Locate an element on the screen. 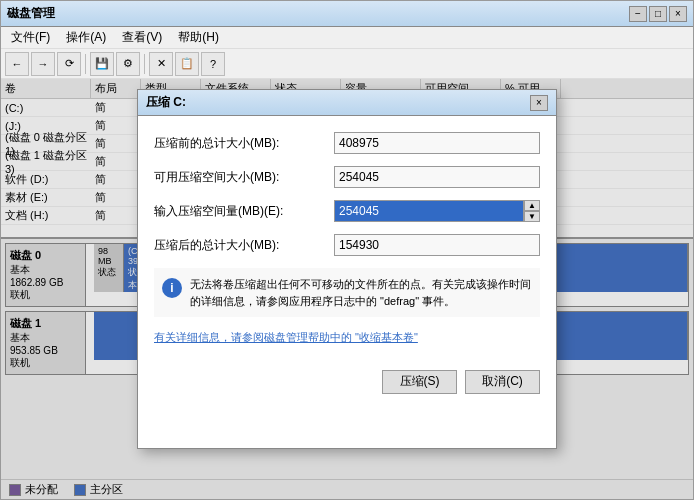 This screenshot has height=500, width=694. close-button: × is located at coordinates (678, 14).